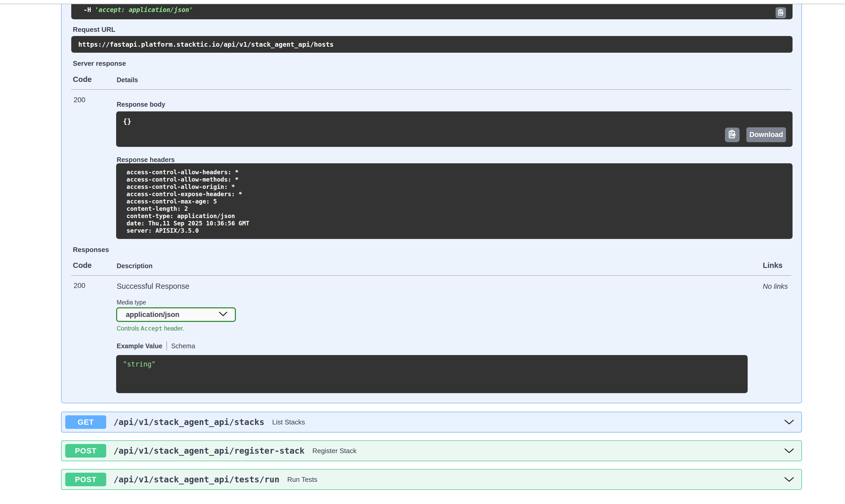 Image resolution: width=845 pixels, height=504 pixels. What do you see at coordinates (150, 329) in the screenshot?
I see `accept-header-hint: Controls Accept header.` at bounding box center [150, 329].